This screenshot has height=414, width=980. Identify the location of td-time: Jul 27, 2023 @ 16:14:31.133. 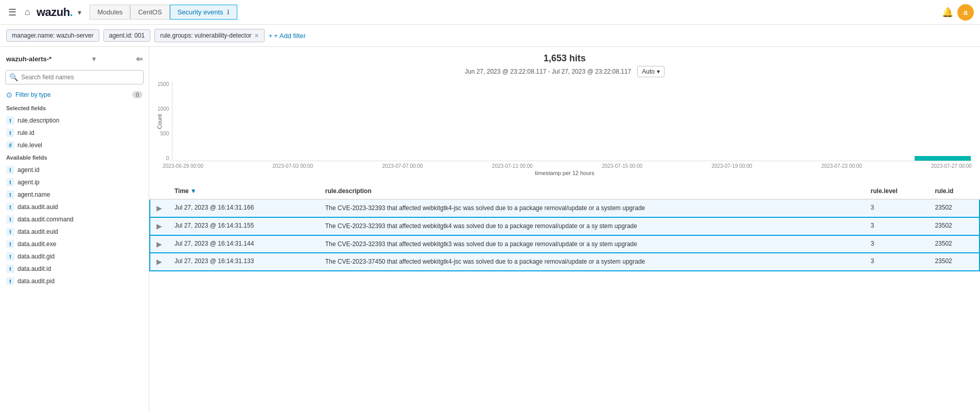
(244, 262).